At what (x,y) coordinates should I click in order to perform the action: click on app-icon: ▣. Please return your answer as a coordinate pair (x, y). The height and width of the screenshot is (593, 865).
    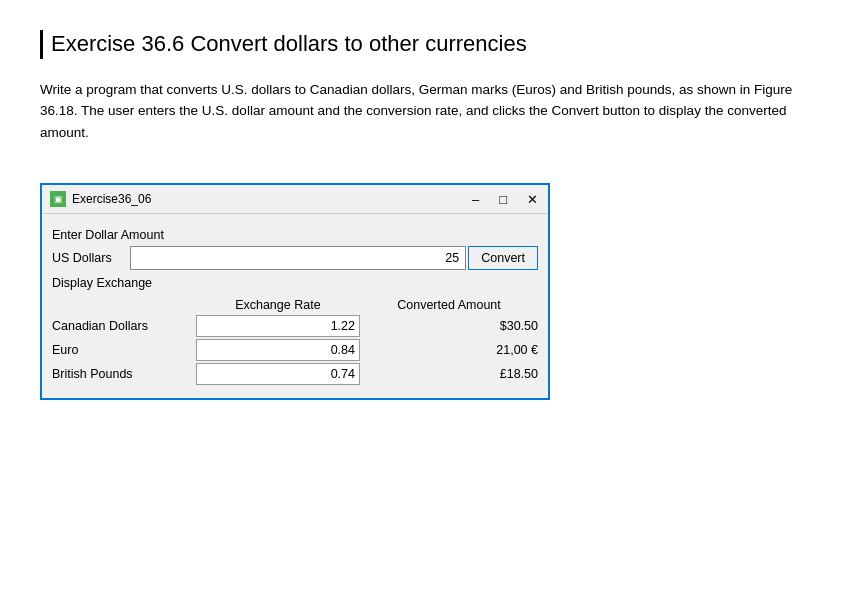
    Looking at the image, I should click on (58, 199).